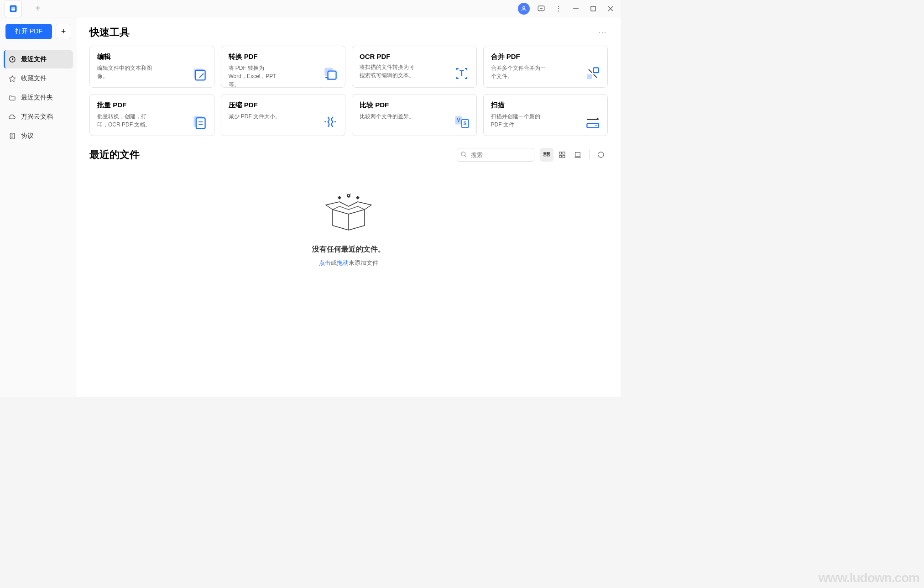  I want to click on card-desc: 编辑文件中的文本和图像。, so click(125, 72).